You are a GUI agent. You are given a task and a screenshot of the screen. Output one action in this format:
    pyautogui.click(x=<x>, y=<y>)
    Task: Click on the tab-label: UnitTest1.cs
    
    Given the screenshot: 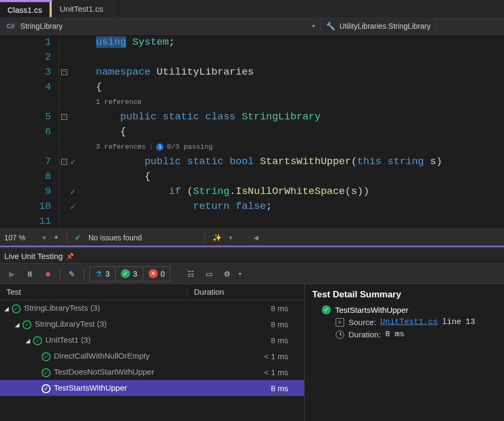 What is the action you would take?
    pyautogui.click(x=82, y=9)
    